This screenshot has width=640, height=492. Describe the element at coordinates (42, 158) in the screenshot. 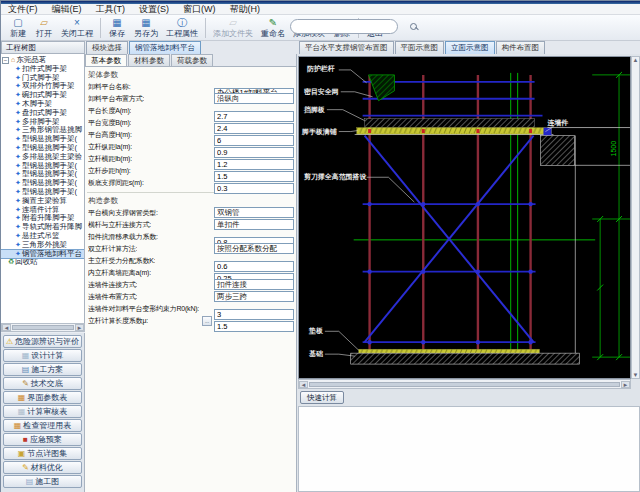

I see `tree-item: ✦多排悬挑架主梁验` at that location.